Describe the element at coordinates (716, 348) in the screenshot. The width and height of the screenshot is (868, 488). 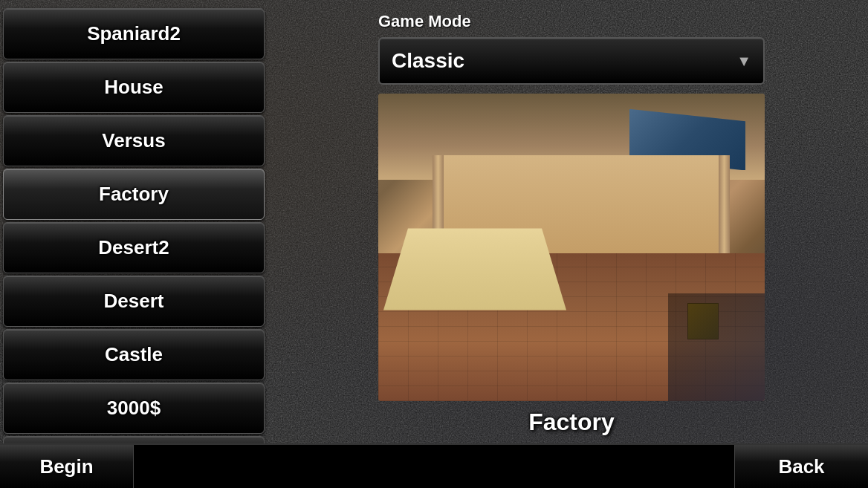
I see `factory-dark-right` at that location.